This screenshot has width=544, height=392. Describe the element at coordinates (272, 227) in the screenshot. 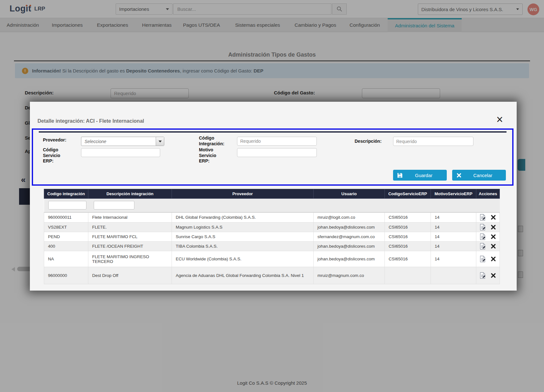

I see `table-row: VS28EXT FLETE. Magnum Logistics S.A.S jo…` at that location.